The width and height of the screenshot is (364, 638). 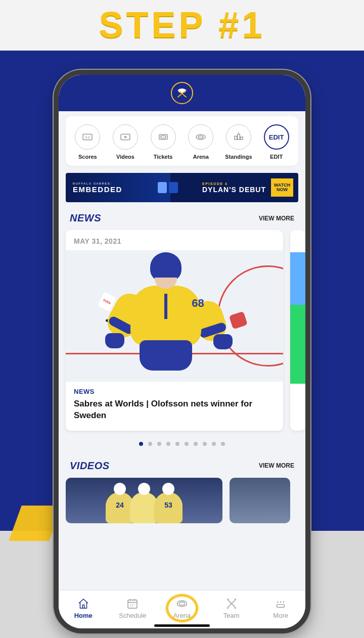 What do you see at coordinates (281, 608) in the screenshot?
I see `tab-more: More` at bounding box center [281, 608].